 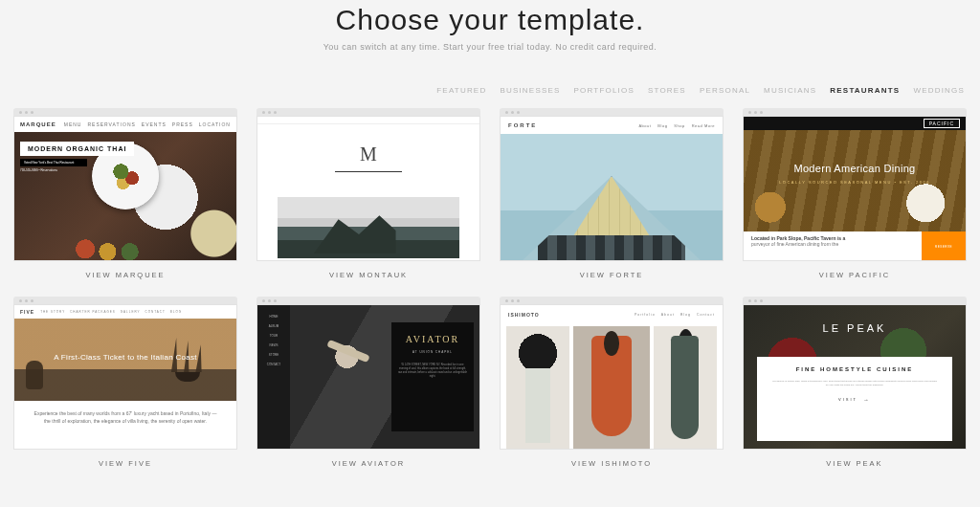 What do you see at coordinates (155, 312) in the screenshot?
I see `nav-item: CONTACT` at bounding box center [155, 312].